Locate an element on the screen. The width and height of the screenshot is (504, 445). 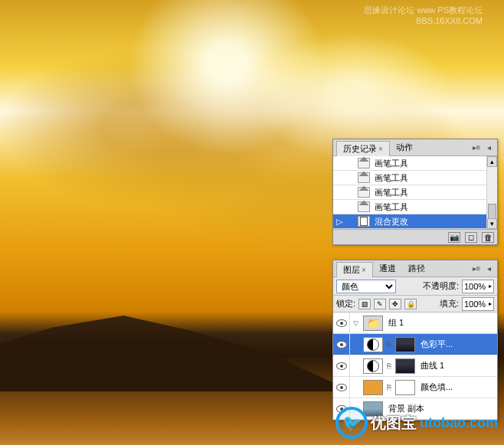
snapshot-icon: 📷 is located at coordinates (454, 237).